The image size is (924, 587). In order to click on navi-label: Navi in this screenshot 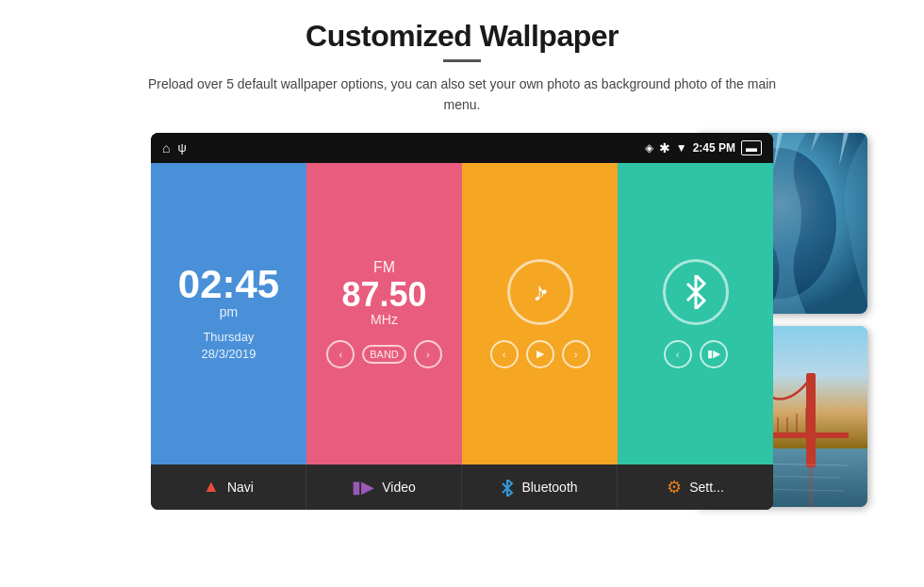, I will do `click(240, 487)`.